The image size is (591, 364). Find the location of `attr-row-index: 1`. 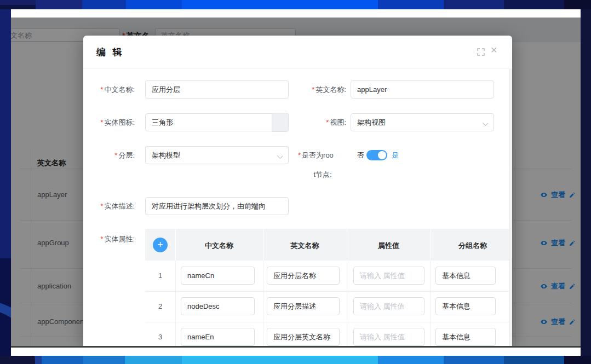

attr-row-index: 1 is located at coordinates (160, 276).